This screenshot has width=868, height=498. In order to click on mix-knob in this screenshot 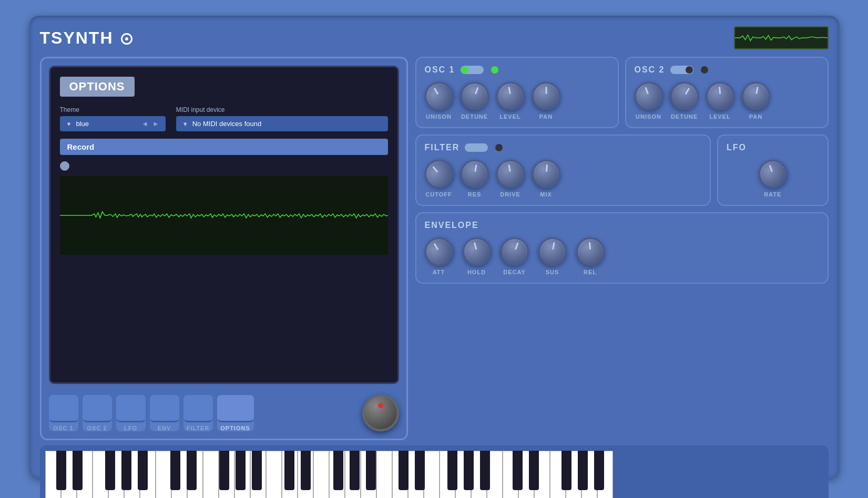, I will do `click(546, 174)`.